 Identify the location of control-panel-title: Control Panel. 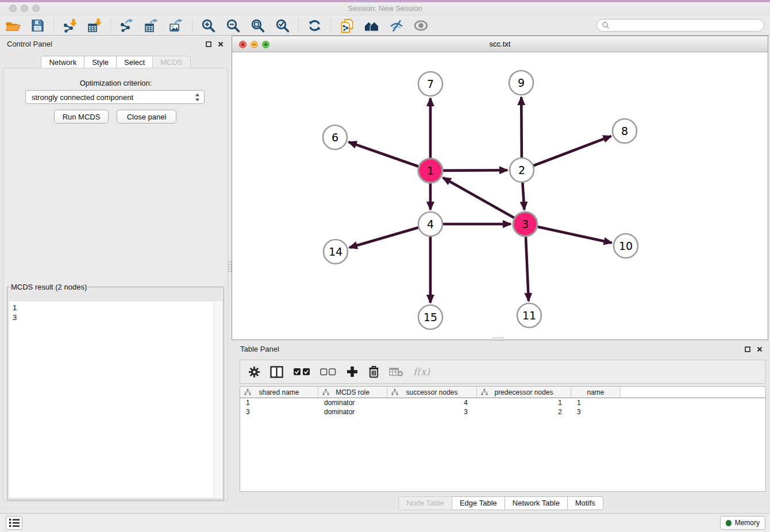
(30, 44).